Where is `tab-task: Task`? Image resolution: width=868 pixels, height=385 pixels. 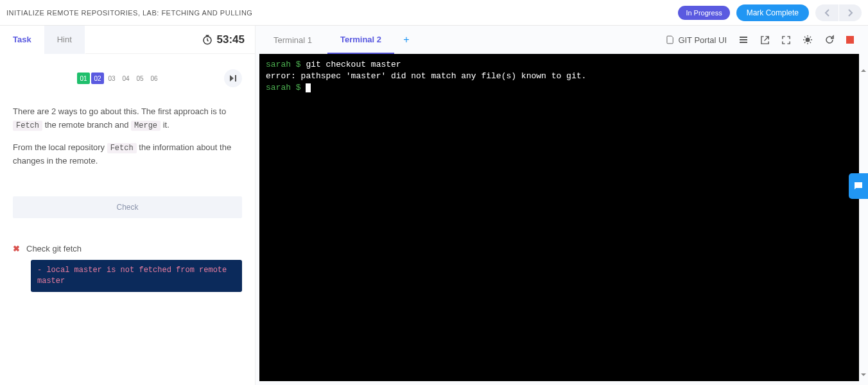 tab-task: Task is located at coordinates (22, 40).